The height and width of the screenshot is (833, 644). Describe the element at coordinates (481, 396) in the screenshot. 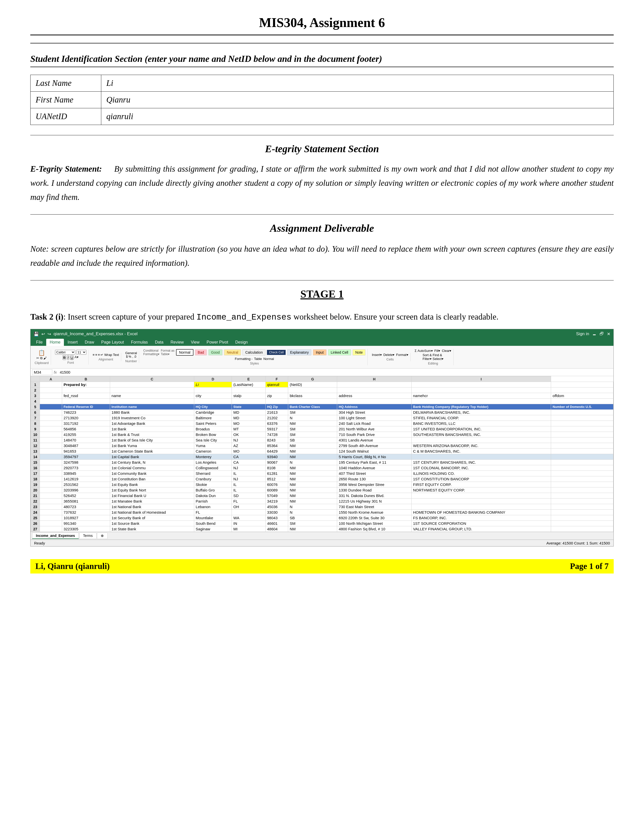

I see `cell: namehcr` at that location.